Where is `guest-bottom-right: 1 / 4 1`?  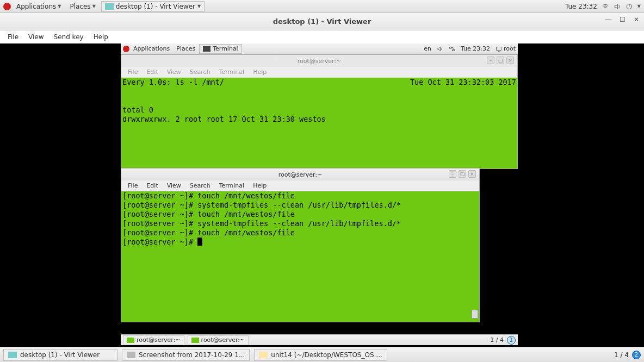
guest-bottom-right: 1 / 4 1 is located at coordinates (503, 340).